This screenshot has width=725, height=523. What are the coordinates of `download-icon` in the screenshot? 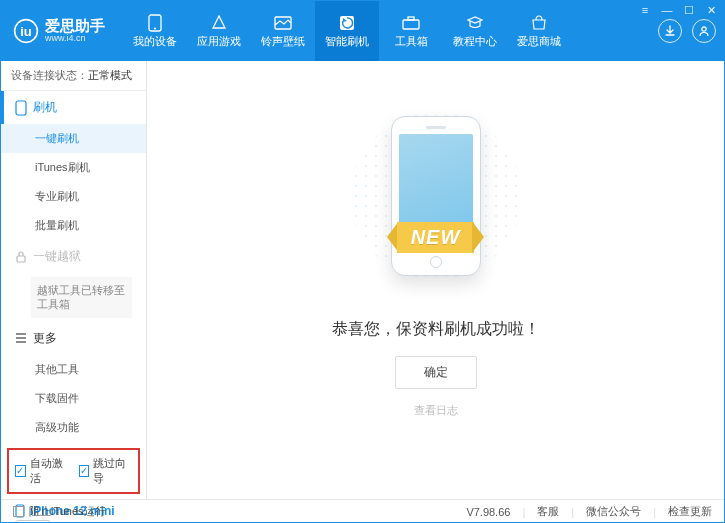 It's located at (670, 31).